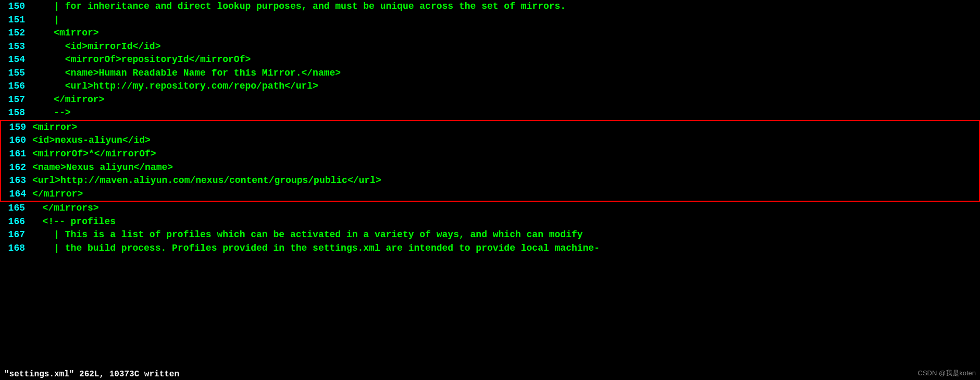  What do you see at coordinates (490, 100) in the screenshot?
I see `code-line: 157 </mirror>` at bounding box center [490, 100].